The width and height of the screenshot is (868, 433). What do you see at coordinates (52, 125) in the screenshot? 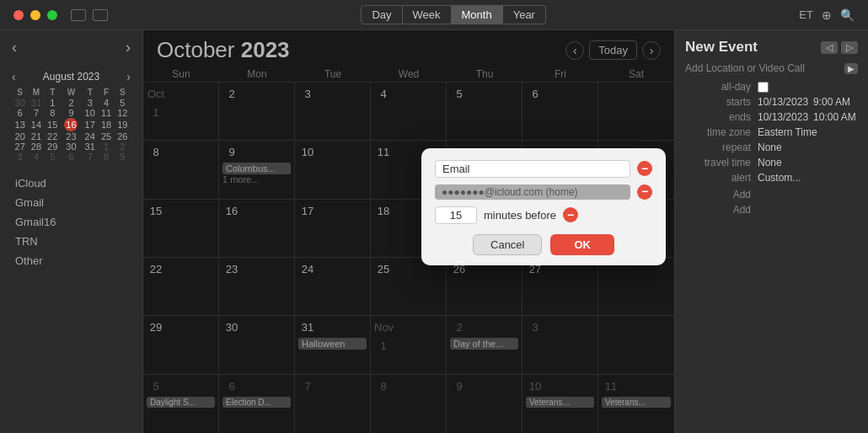
I see `mini-day: 15` at bounding box center [52, 125].